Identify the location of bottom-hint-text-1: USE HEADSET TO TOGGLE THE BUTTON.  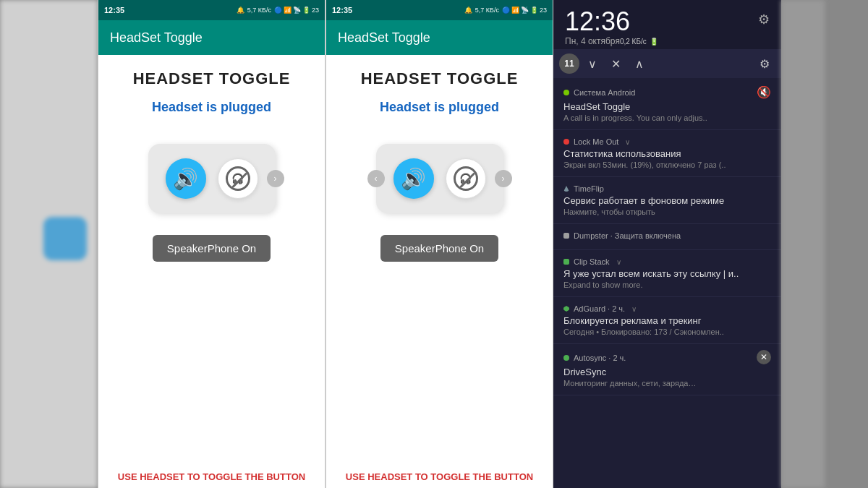
(211, 477).